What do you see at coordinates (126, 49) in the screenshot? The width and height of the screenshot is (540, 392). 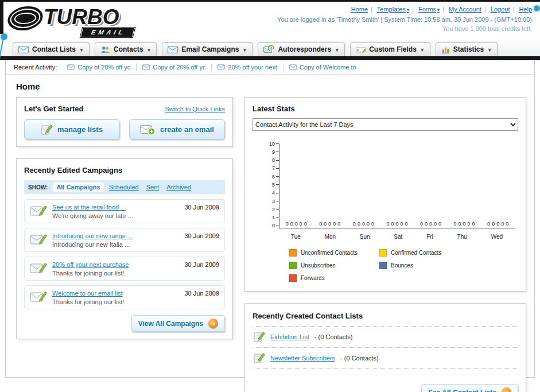 I see `tab-contacts: Contacts` at bounding box center [126, 49].